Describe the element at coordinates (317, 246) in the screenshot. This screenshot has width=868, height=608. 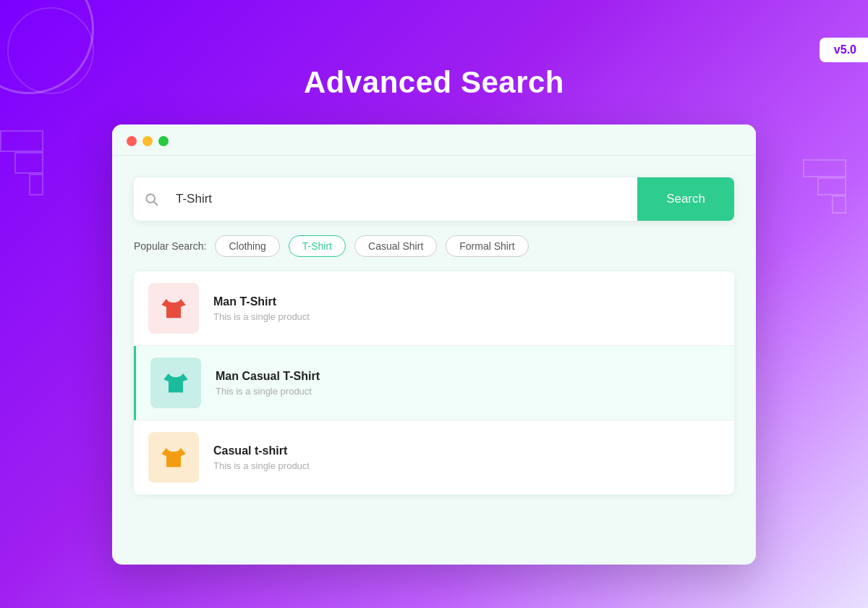
I see `popular-tag-tshirt: T-Shirt` at that location.